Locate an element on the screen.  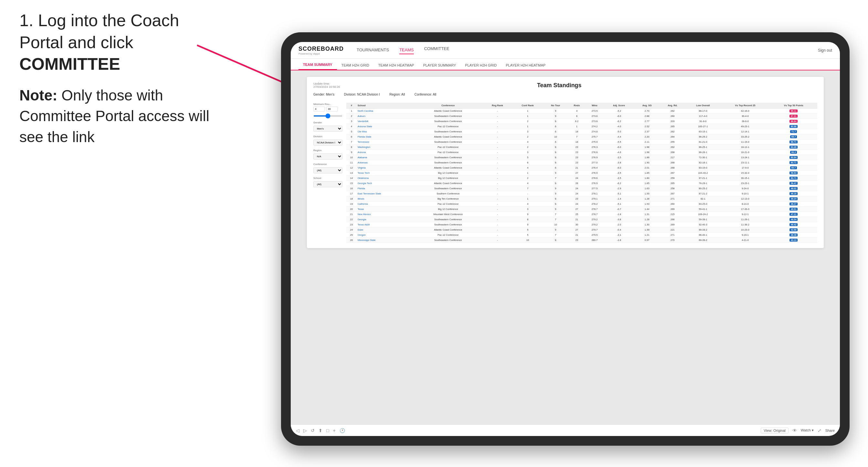
cell-rnds: 4 is located at coordinates (577, 111).